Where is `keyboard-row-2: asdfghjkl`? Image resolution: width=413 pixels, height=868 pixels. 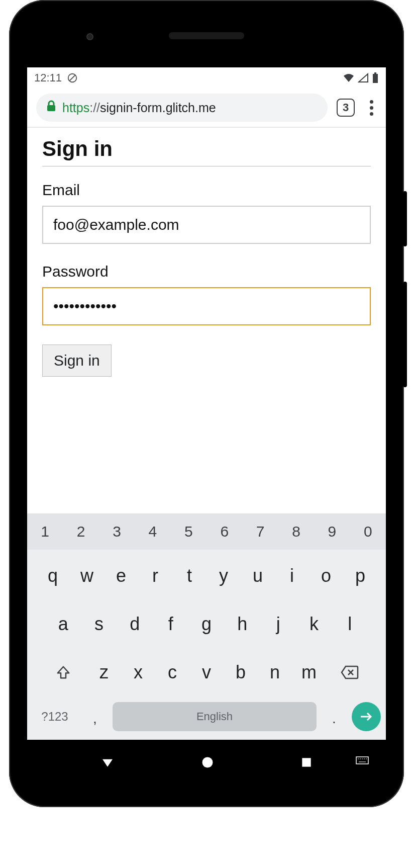
keyboard-row-2: asdfghjkl is located at coordinates (206, 622).